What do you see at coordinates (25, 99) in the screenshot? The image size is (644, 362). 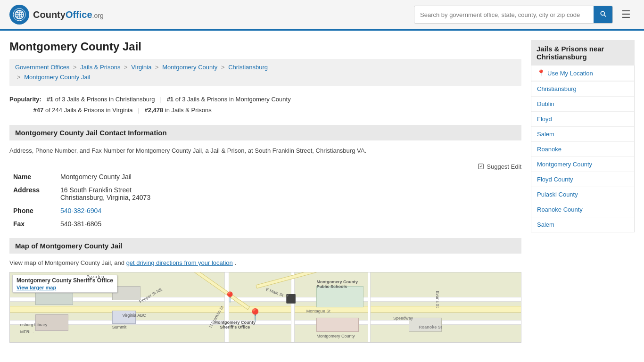 I see `popularity-label: Popularity:` at bounding box center [25, 99].